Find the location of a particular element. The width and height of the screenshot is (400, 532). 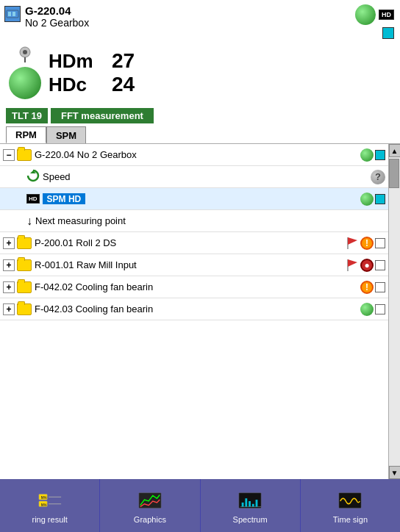

tab-bar: RPM SPM is located at coordinates (200, 135).